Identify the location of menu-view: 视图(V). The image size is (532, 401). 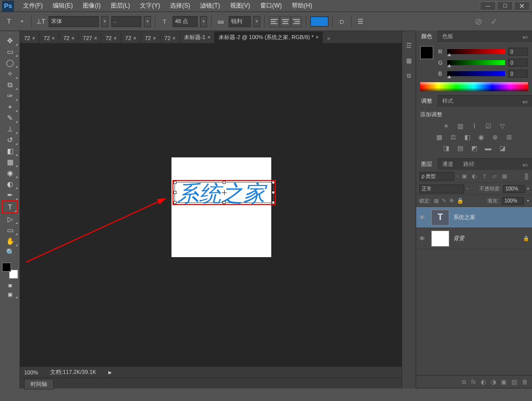
(240, 6).